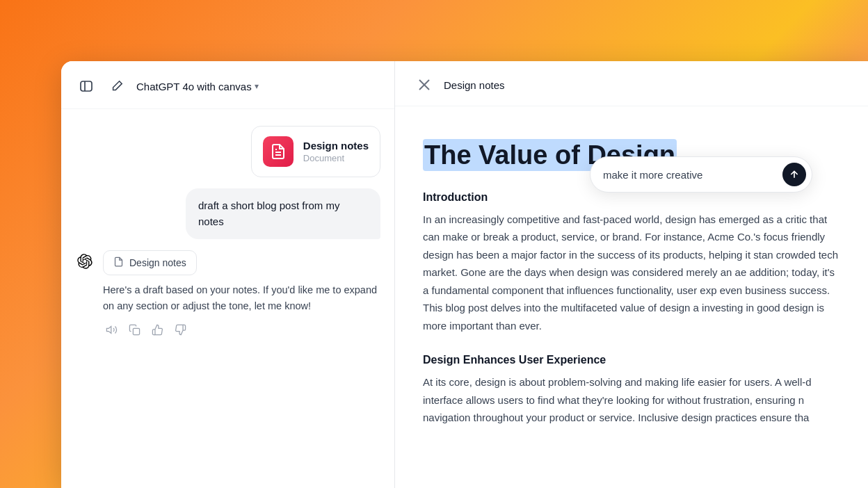  What do you see at coordinates (257, 86) in the screenshot?
I see `chevron-down-icon: ▾` at bounding box center [257, 86].